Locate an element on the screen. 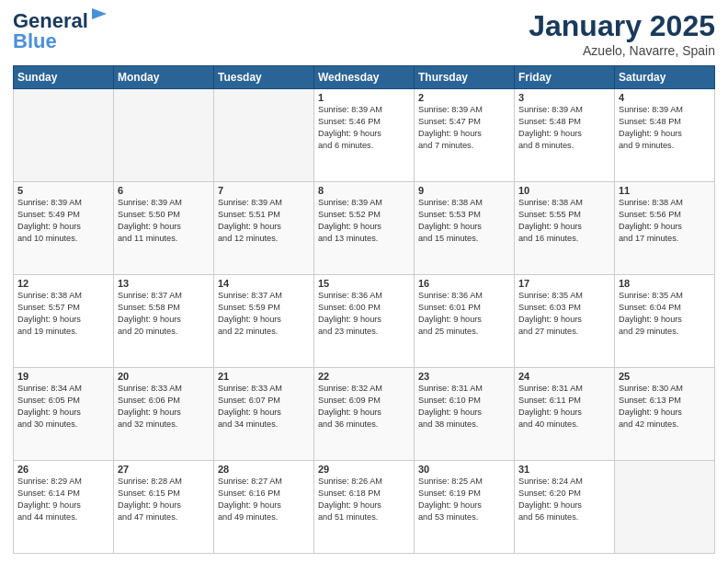 The height and width of the screenshot is (563, 728). day-number: 5 is located at coordinates (63, 190).